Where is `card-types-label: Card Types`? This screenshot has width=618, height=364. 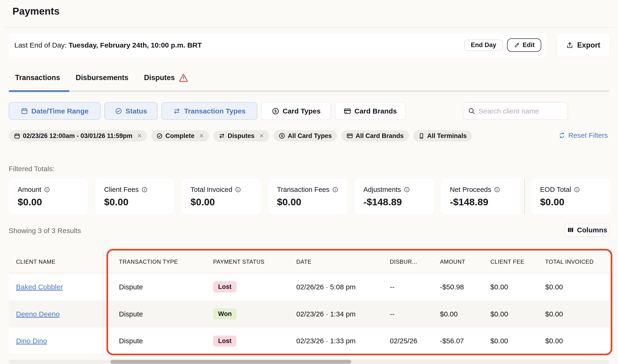
card-types-label: Card Types is located at coordinates (302, 111).